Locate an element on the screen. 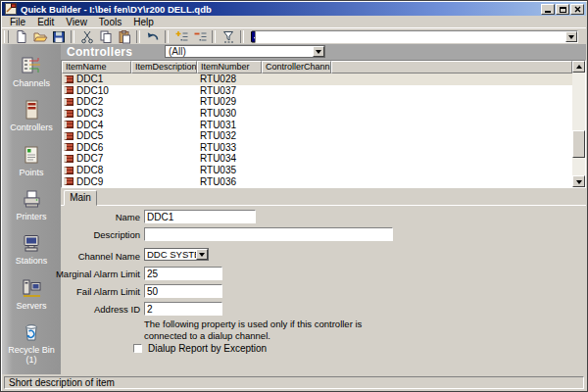 Image resolution: width=588 pixels, height=392 pixels. row-itemnumber: RTU030 is located at coordinates (229, 114).